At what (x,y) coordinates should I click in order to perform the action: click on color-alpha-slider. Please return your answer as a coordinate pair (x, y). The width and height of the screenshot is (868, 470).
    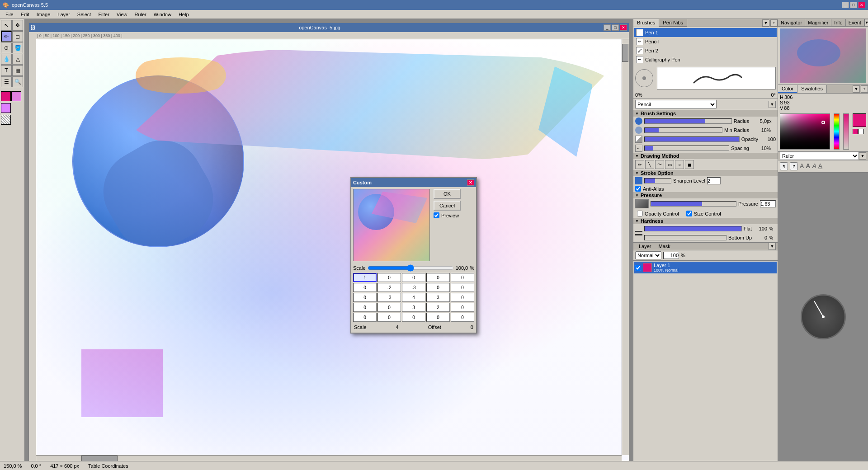
    Looking at the image, I should click on (846, 132).